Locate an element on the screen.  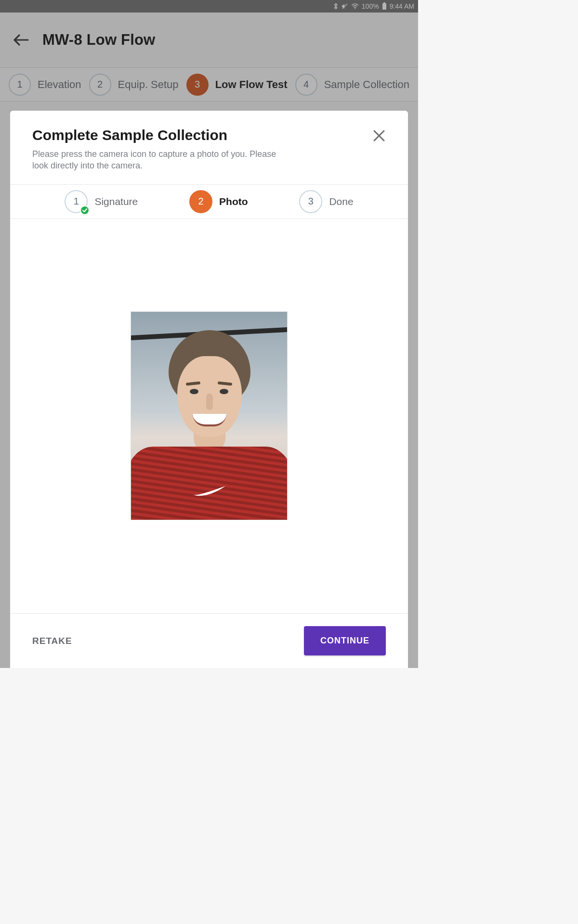
shirt-logo-icon is located at coordinates (210, 491).